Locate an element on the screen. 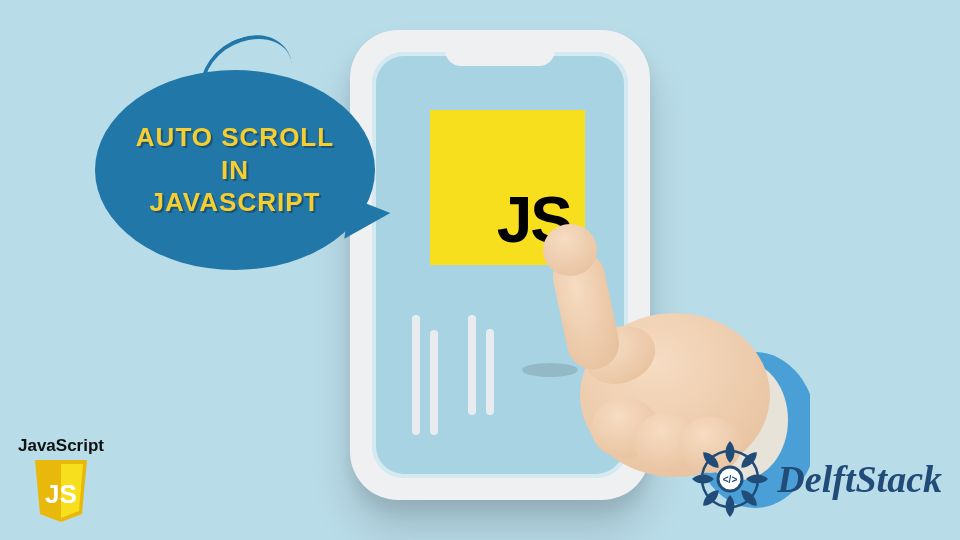 This screenshot has width=960, height=540. bubble-line-3: JAVASCRIPT is located at coordinates (235, 202).